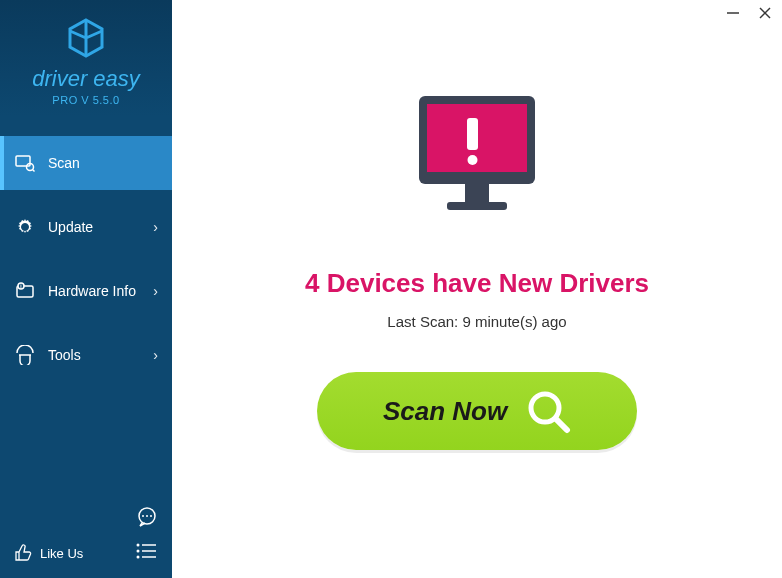 Image resolution: width=782 pixels, height=578 pixels. I want to click on like-label: Like Us, so click(62, 554).